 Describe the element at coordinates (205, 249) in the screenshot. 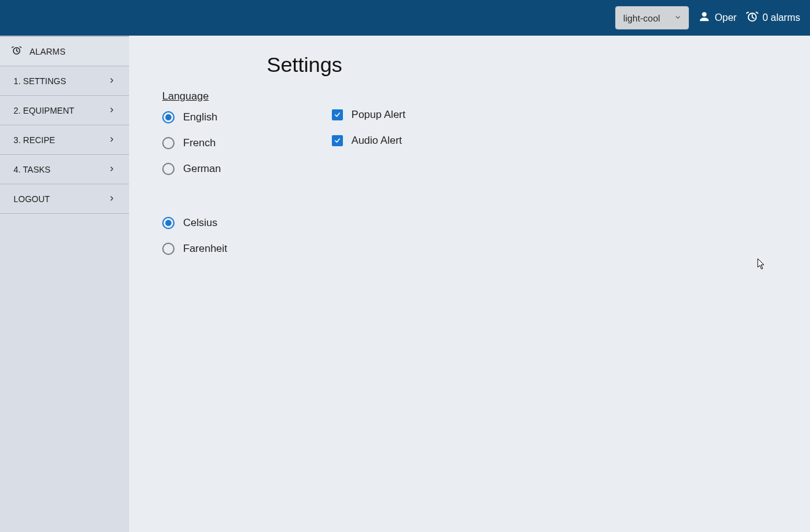

I see `radio-label: Farenheit` at that location.